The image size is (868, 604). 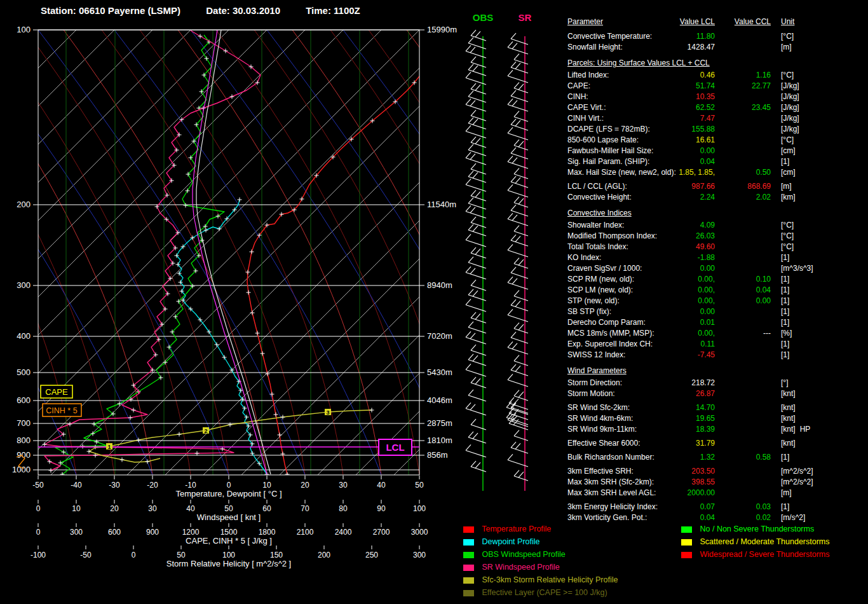 What do you see at coordinates (191, 532) in the screenshot?
I see `svg-text: 1200` at bounding box center [191, 532].